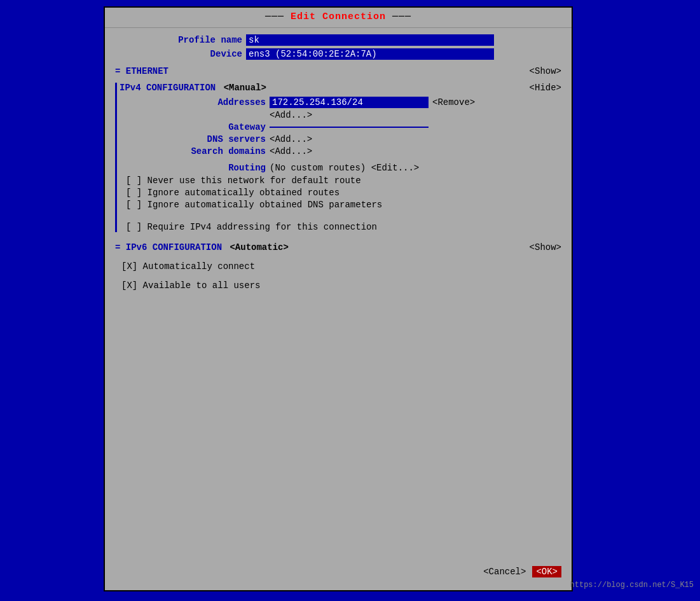 The height and width of the screenshot is (601, 700). Describe the element at coordinates (546, 88) in the screenshot. I see `ipv4-hide-btn: <Hide>` at that location.